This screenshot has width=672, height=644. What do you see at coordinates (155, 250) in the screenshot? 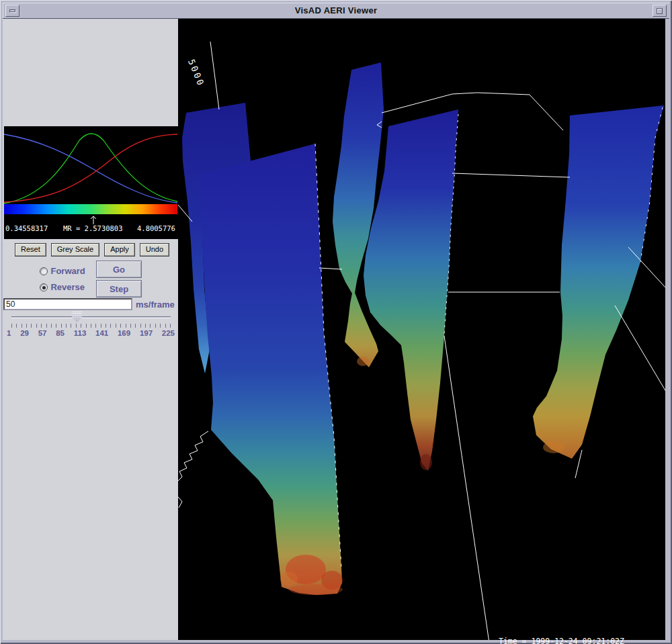
I see `undo-button: Undo` at bounding box center [155, 250].